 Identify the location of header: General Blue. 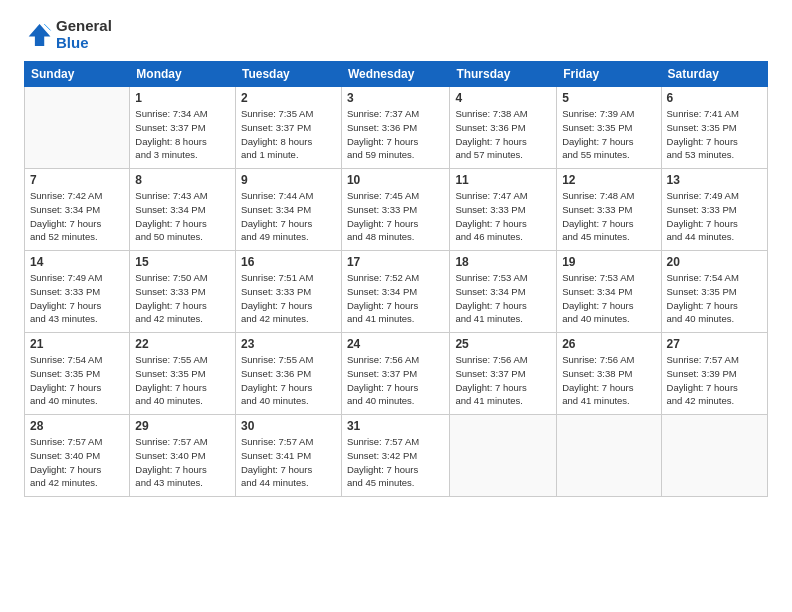
(396, 34).